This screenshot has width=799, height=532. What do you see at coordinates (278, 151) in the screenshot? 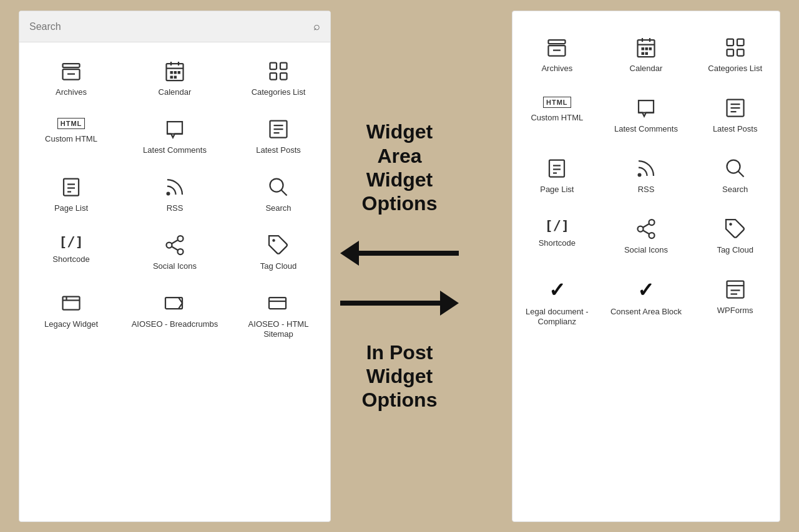
I see `widget-label: Latest Posts` at bounding box center [278, 151].